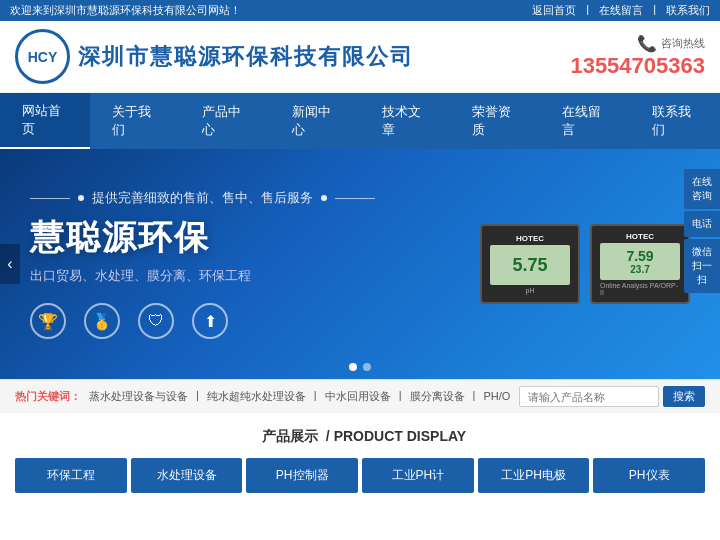  What do you see at coordinates (554, 10) in the screenshot?
I see `top-link-home: 返回首页` at bounding box center [554, 10].